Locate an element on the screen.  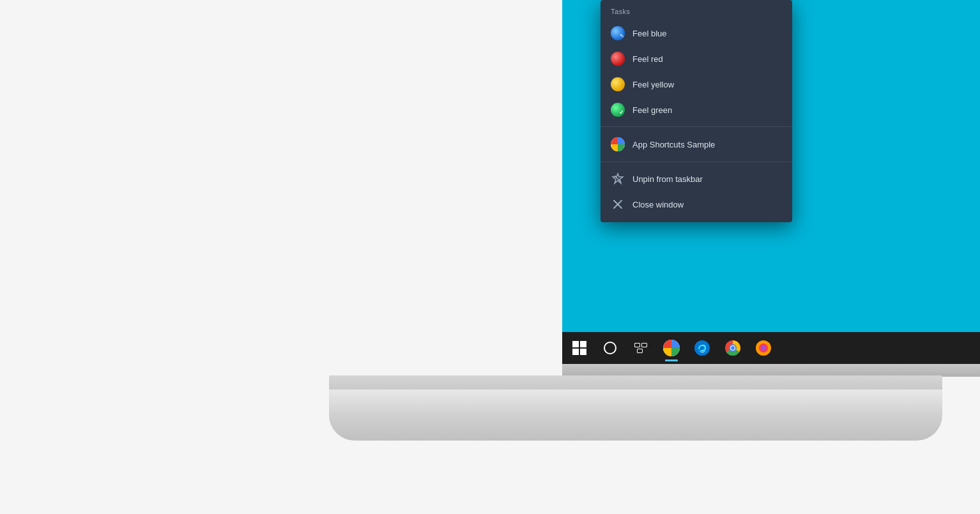
app-shortcuts-title: App Shortcuts Sample is located at coordinates (673, 144).